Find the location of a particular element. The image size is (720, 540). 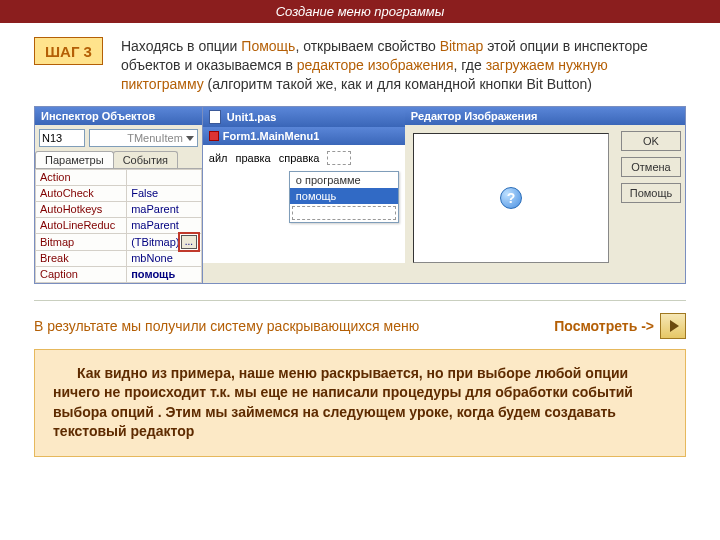

table-row: BreakmbNone is located at coordinates (119, 258).